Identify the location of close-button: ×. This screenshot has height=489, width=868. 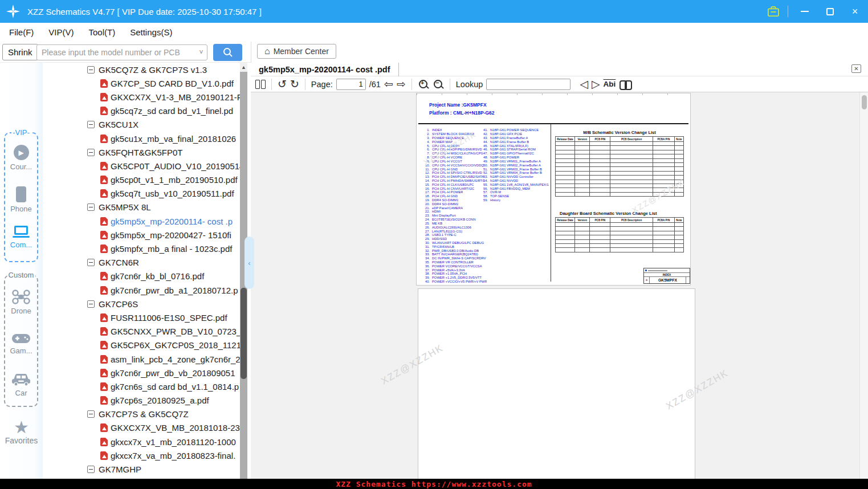
(855, 11).